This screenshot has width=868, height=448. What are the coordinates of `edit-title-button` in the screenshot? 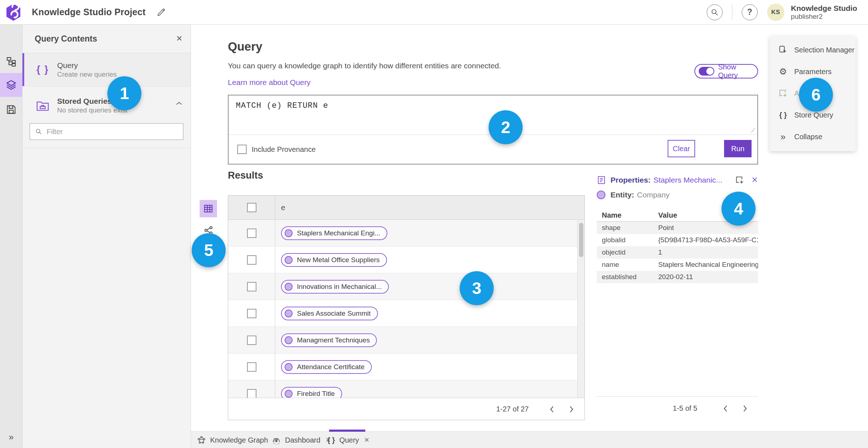 It's located at (161, 12).